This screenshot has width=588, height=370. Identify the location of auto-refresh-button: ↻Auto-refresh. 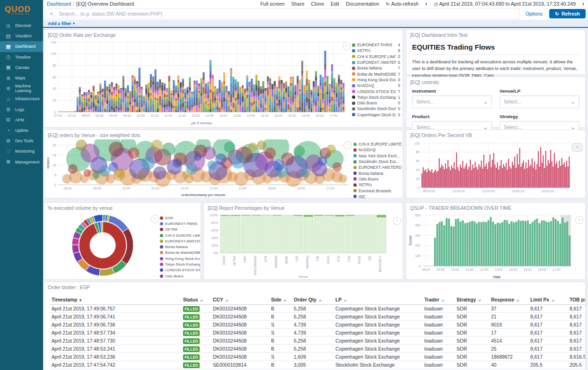
(402, 4).